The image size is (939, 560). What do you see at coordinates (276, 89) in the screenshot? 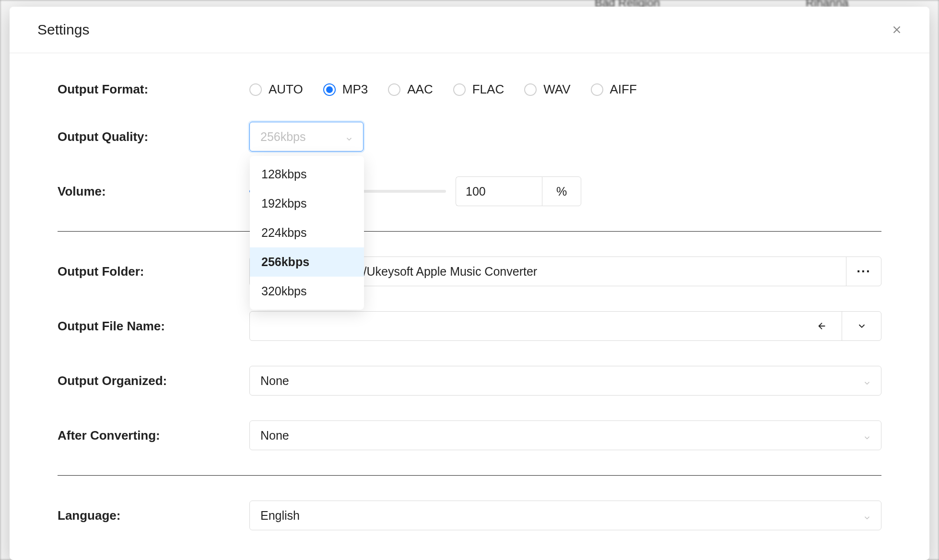
I see `radio-auto: AUTO` at bounding box center [276, 89].